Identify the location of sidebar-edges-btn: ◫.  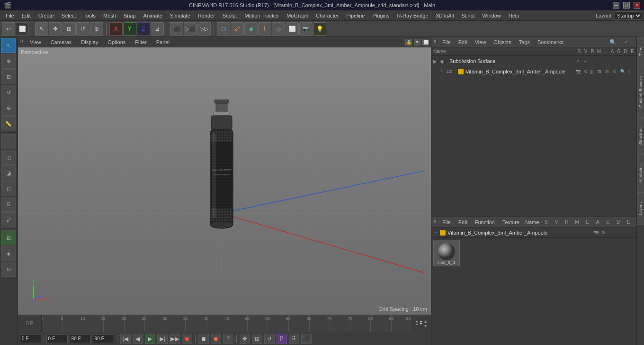
(9, 157).